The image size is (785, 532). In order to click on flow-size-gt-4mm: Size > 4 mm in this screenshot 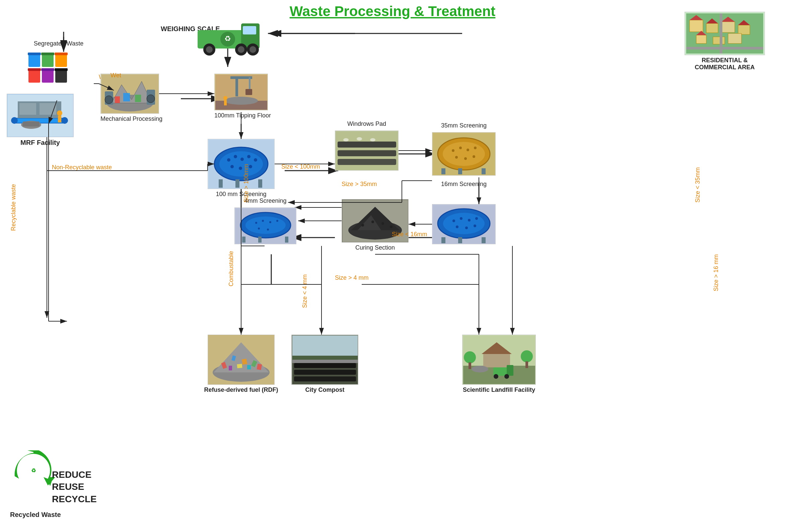, I will do `click(352, 278)`.